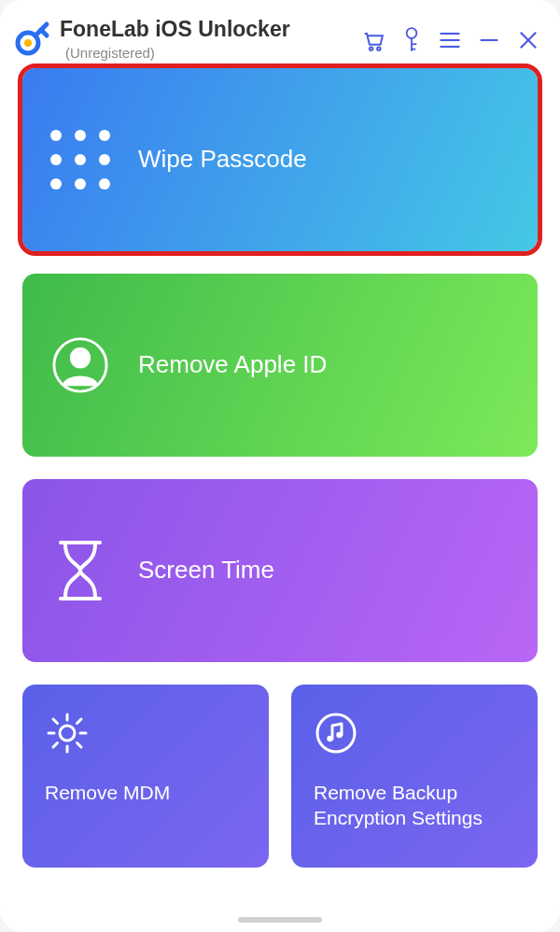 The height and width of the screenshot is (932, 560). What do you see at coordinates (206, 570) in the screenshot?
I see `screen-time-label: Screen Time` at bounding box center [206, 570].